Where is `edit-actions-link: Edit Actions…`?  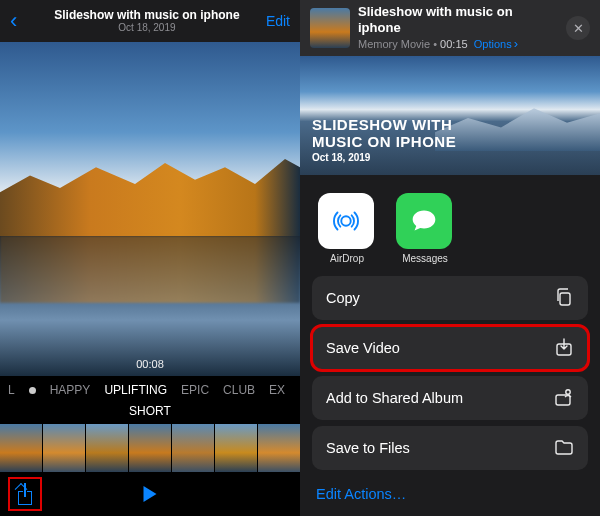
edit-actions-link: Edit Actions… is located at coordinates (450, 496).